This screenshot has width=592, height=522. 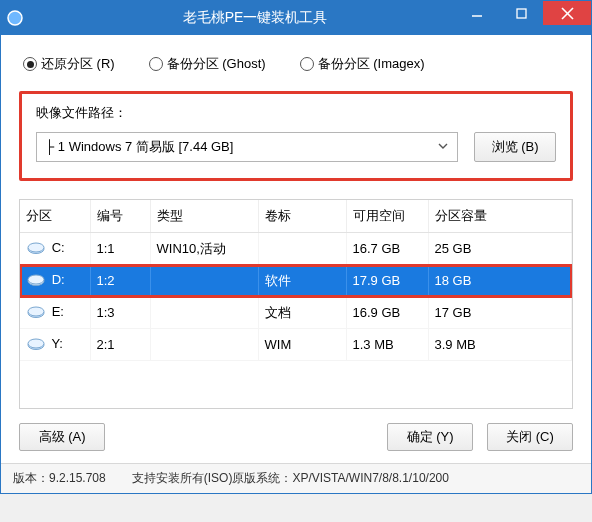 I want to click on close-button, so click(x=567, y=13).